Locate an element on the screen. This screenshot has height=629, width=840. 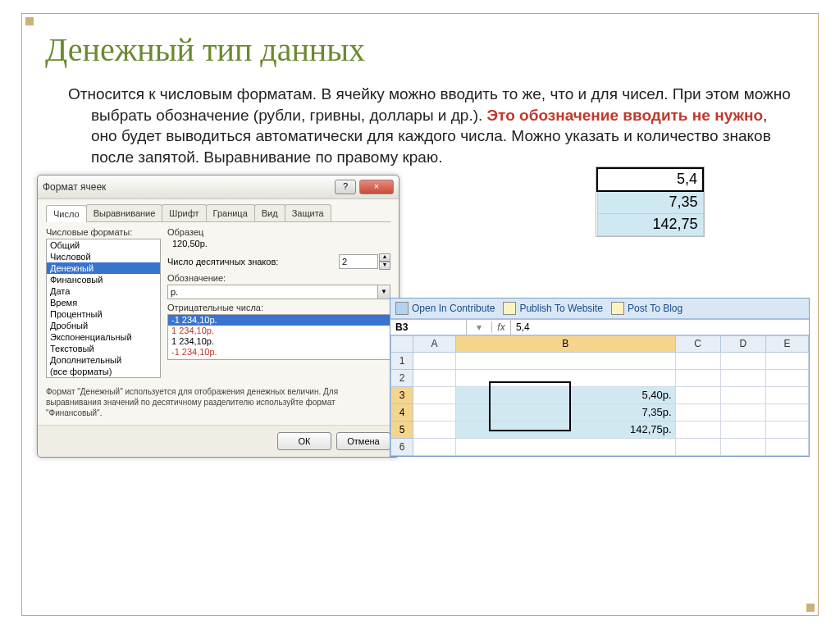
decimals-label: Число десятичных знаков: is located at coordinates (253, 262).